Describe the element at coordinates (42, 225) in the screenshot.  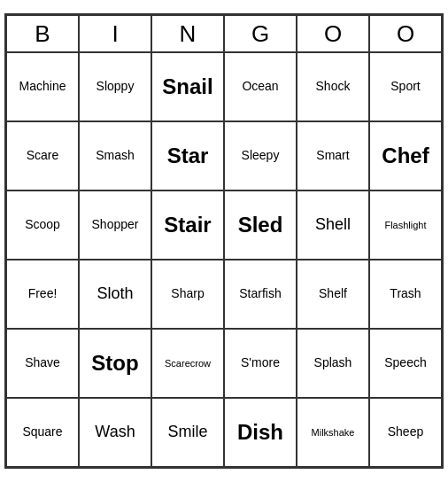
I see `cell-2-0: Scoop` at that location.